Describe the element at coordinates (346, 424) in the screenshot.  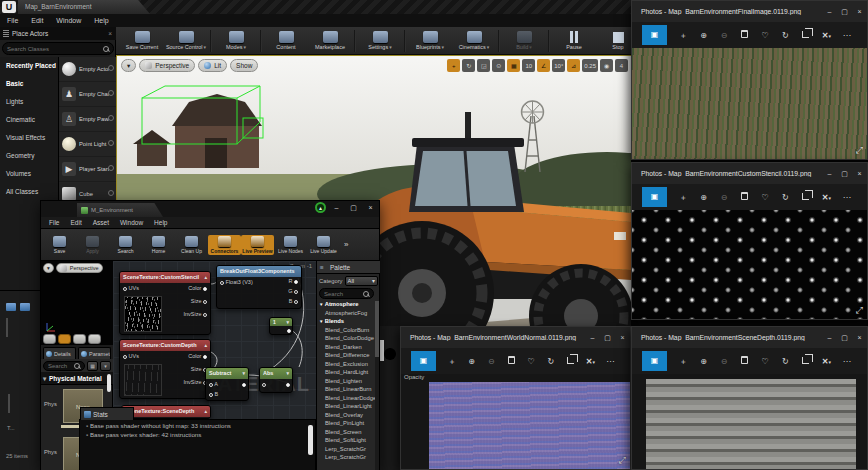
I see `palette-item: Blend_PinLight` at that location.